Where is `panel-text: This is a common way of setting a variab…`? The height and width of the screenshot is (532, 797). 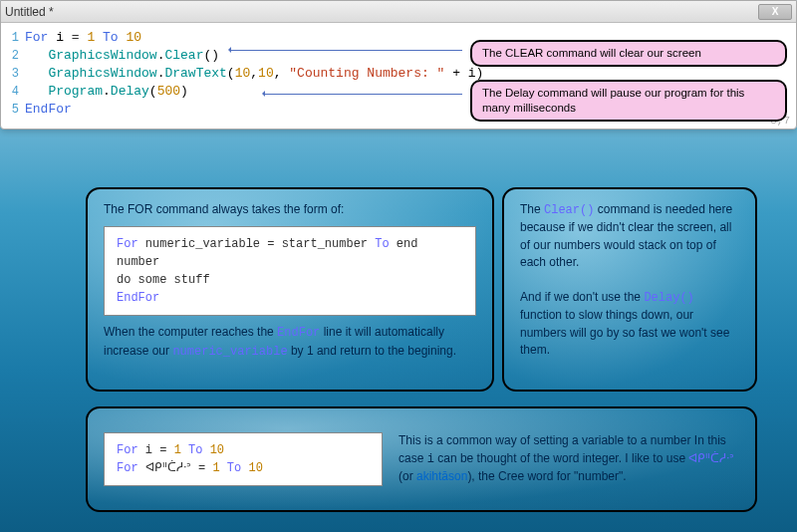
panel-text: This is a common way of setting a variab… is located at coordinates (569, 458).